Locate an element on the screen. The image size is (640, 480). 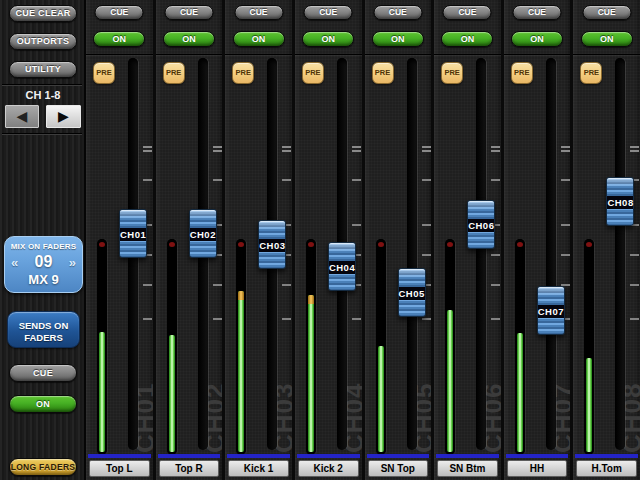
channel-name: SN Btm is located at coordinates (468, 468).